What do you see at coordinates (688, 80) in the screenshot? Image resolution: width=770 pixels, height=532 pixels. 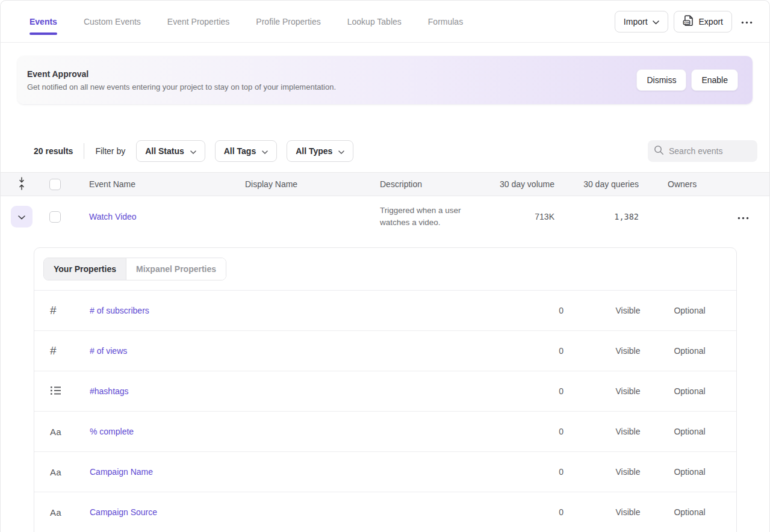 I see `banner-actions: Dismiss Enable` at bounding box center [688, 80].